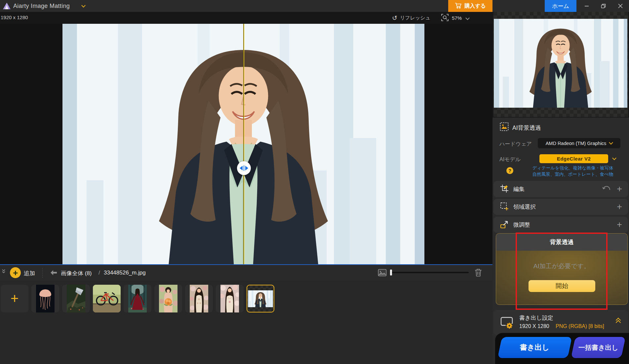 The height and width of the screenshot is (364, 629). I want to click on matting-panel-title: 背景透過, so click(562, 242).